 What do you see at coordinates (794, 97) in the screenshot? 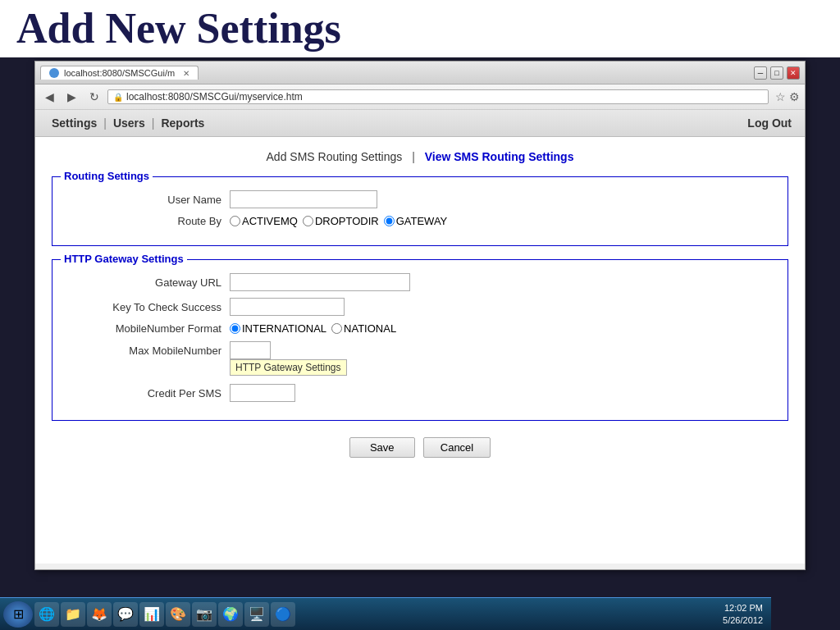
I see `tools-icon: ⚙` at bounding box center [794, 97].